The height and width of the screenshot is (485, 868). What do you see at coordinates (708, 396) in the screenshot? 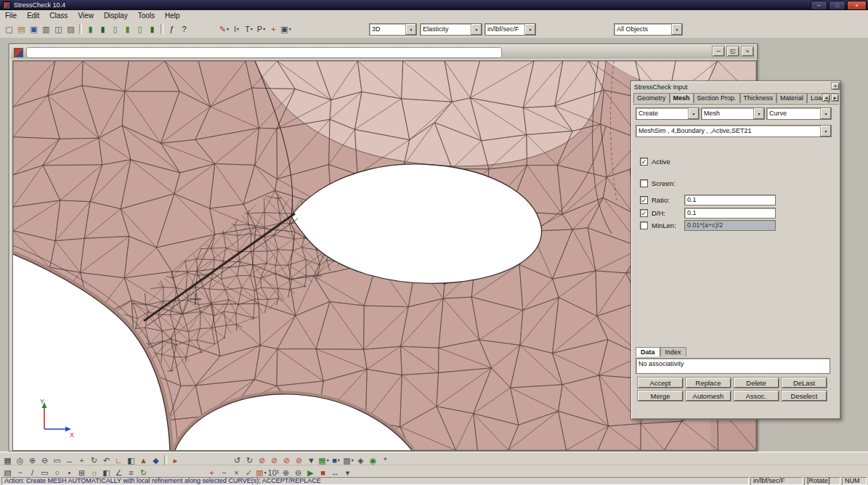
I see `automesh-button: Automesh` at bounding box center [708, 396].